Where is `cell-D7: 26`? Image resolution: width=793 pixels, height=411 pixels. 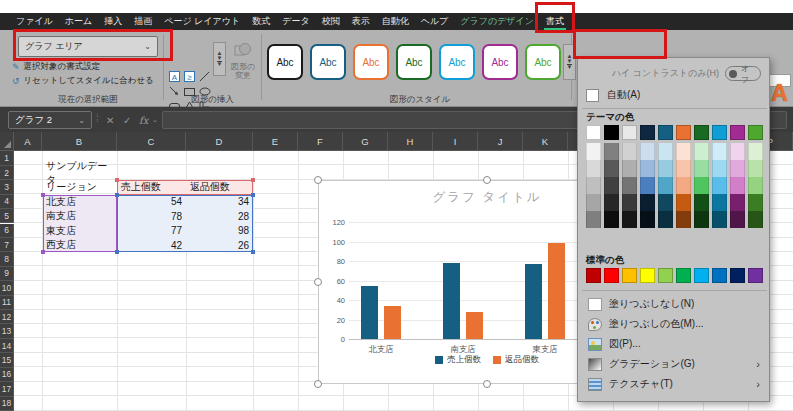
cell-D7: 26 is located at coordinates (220, 245).